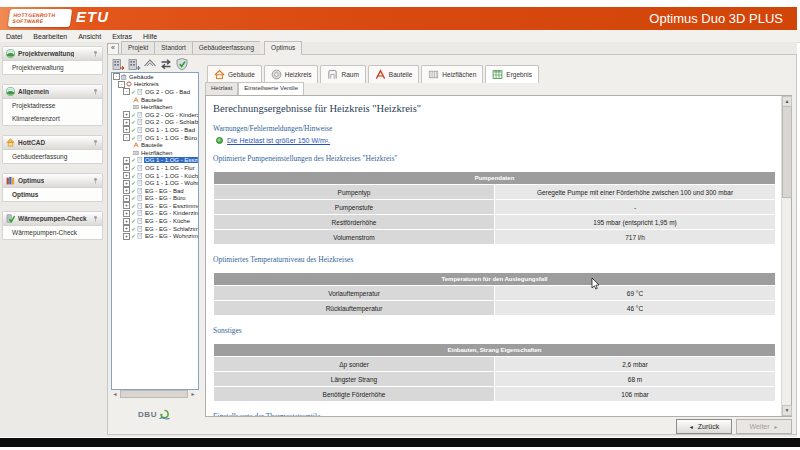 This screenshot has height=450, width=800. Describe the element at coordinates (52, 54) in the screenshot. I see `sidebar-section-header-projektverwaltung: Projektverwaltung` at that location.